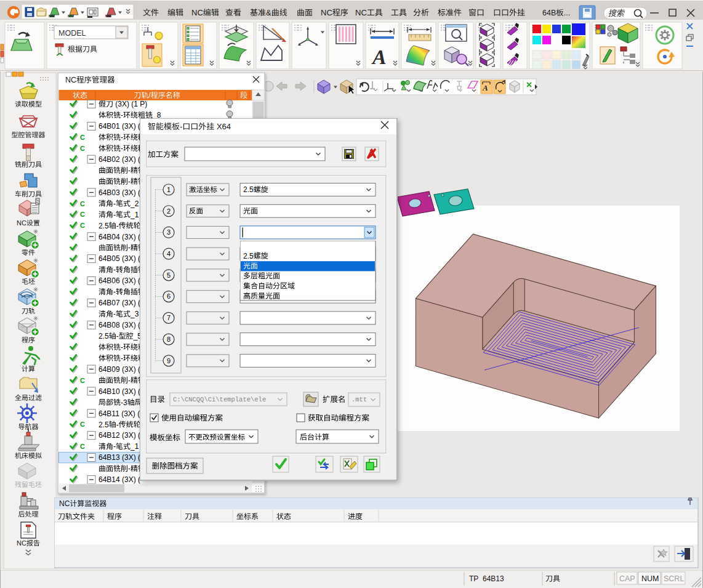  Describe the element at coordinates (673, 579) in the screenshot. I see `svg-text: SCRL` at that location.